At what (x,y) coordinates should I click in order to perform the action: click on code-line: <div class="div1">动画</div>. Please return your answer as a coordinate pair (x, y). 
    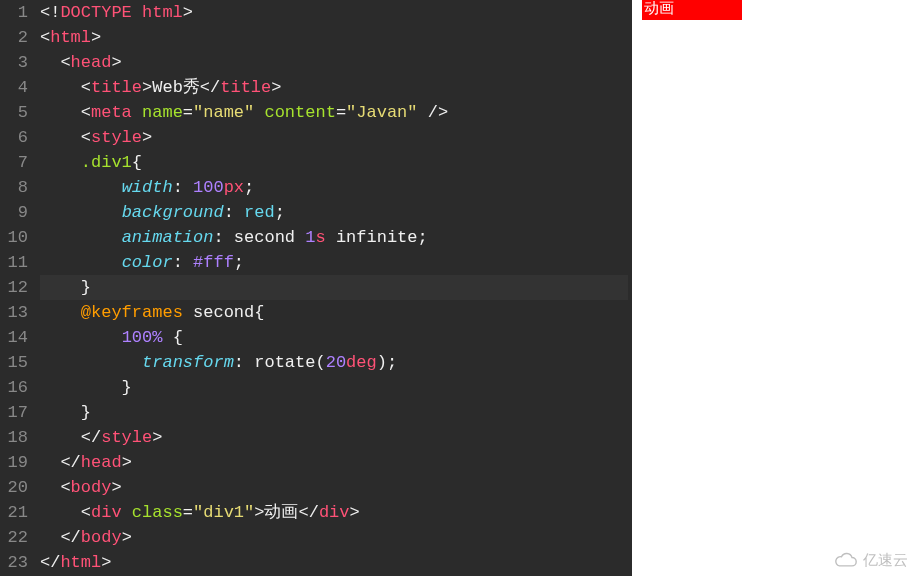
    Looking at the image, I should click on (334, 512).